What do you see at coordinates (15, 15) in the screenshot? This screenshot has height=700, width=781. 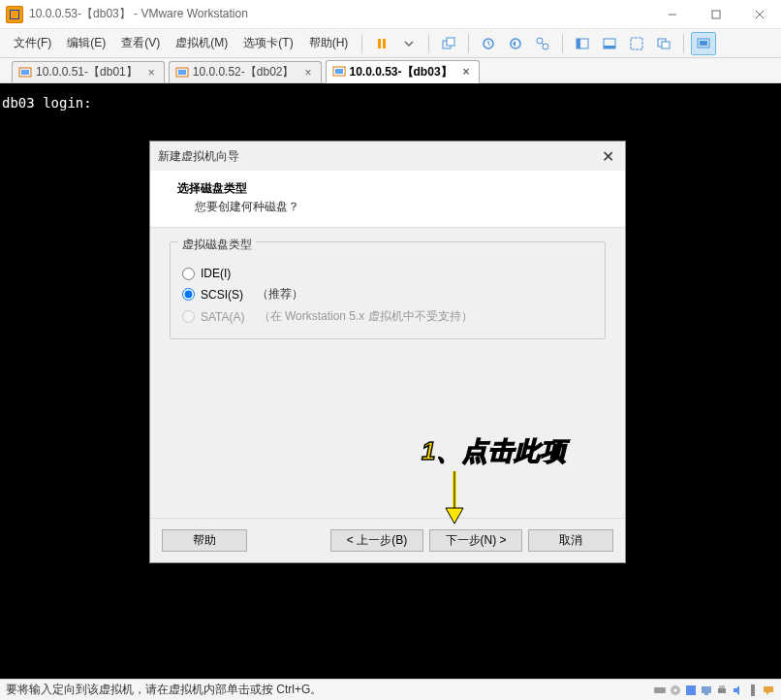 I see `app-icon` at bounding box center [15, 15].